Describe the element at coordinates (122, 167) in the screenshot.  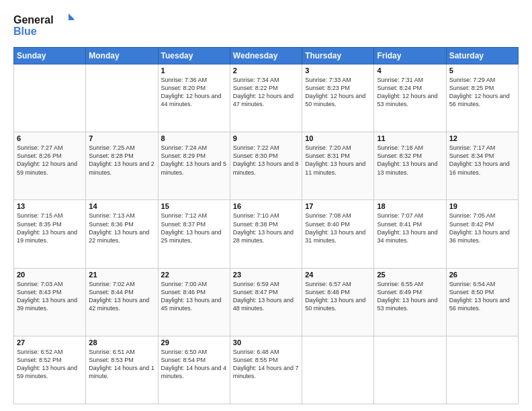
I see `calendar-cell: 7Sunrise: 7:25 AM Sunset: 8:28 PM Daylig…` at that location.